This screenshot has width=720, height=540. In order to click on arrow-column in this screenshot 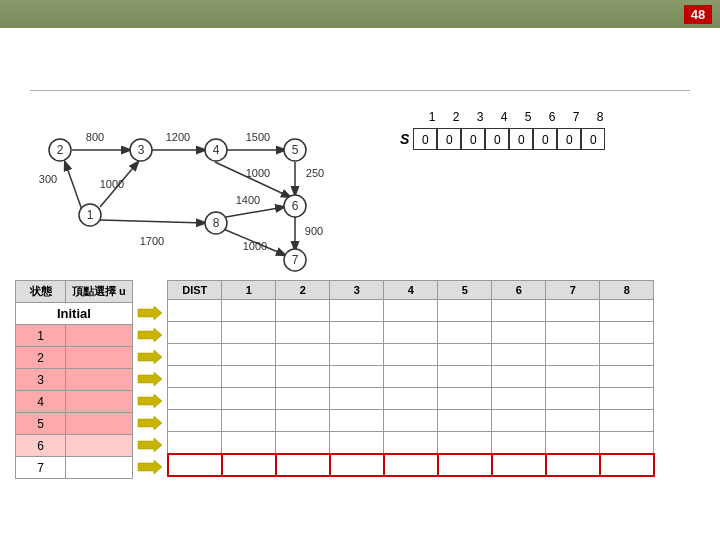, I will do `click(150, 379)`.